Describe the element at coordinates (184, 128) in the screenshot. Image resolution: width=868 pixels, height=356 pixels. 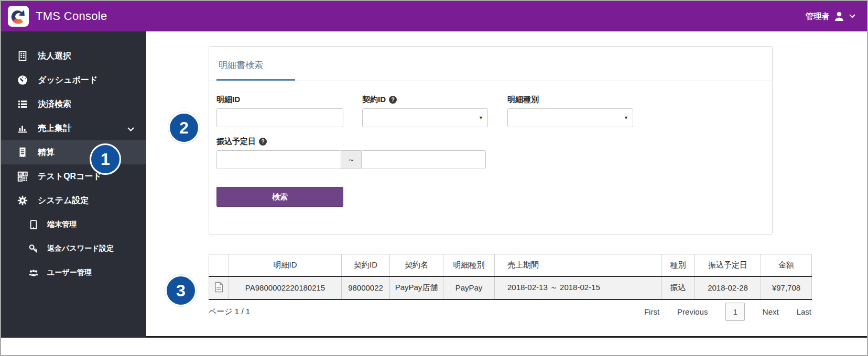
I see `annotation-circle-2: 2` at that location.